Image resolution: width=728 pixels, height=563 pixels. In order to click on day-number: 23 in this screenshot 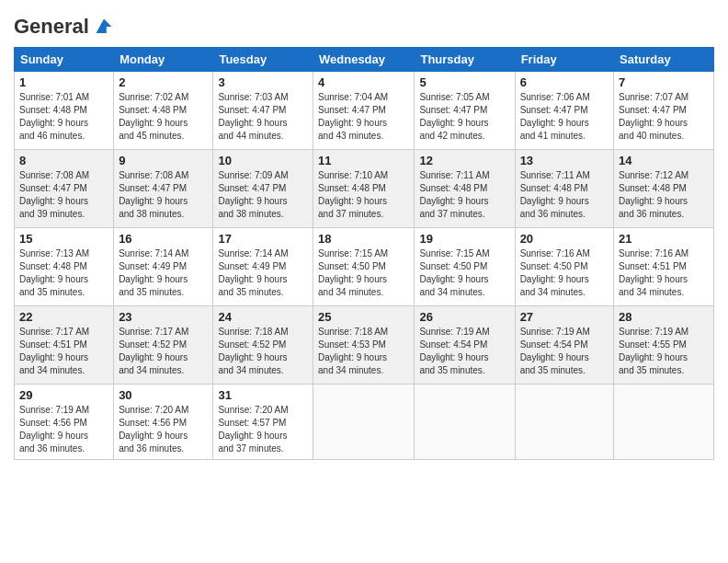, I will do `click(164, 316)`.